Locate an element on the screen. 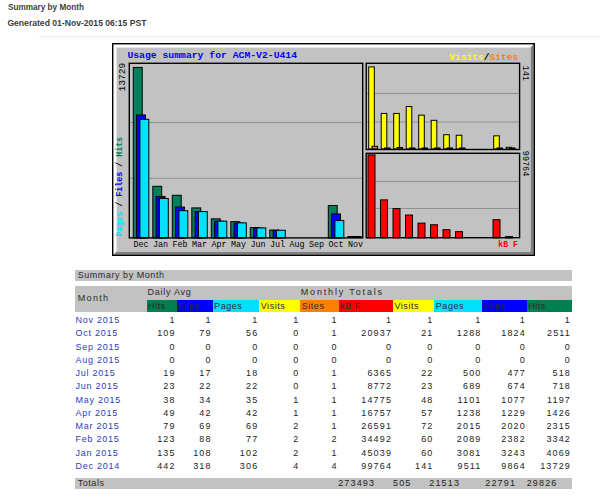 The height and width of the screenshot is (502, 600). svg-text: kB F is located at coordinates (508, 244).